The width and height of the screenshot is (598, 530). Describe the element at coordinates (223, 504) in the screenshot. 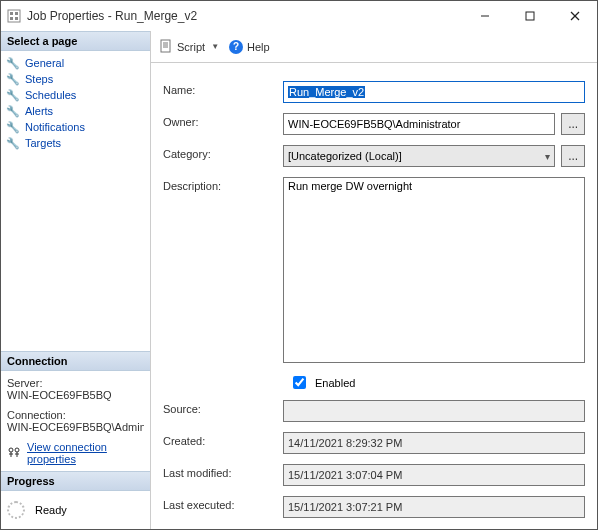

I see `last-executed-label: Last executed:` at that location.